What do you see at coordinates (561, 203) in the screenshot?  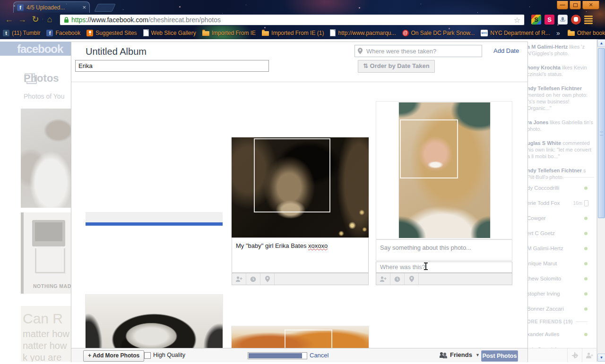 I see `chat-friend-row: erie Todd Fox16m` at bounding box center [561, 203].